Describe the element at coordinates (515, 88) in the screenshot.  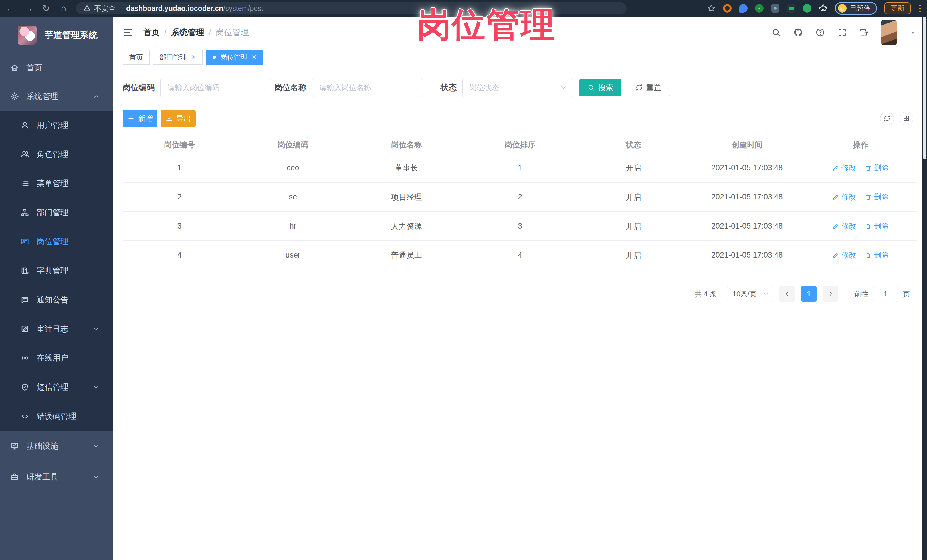
I see `status-select-placeholder: 岗位状态` at that location.